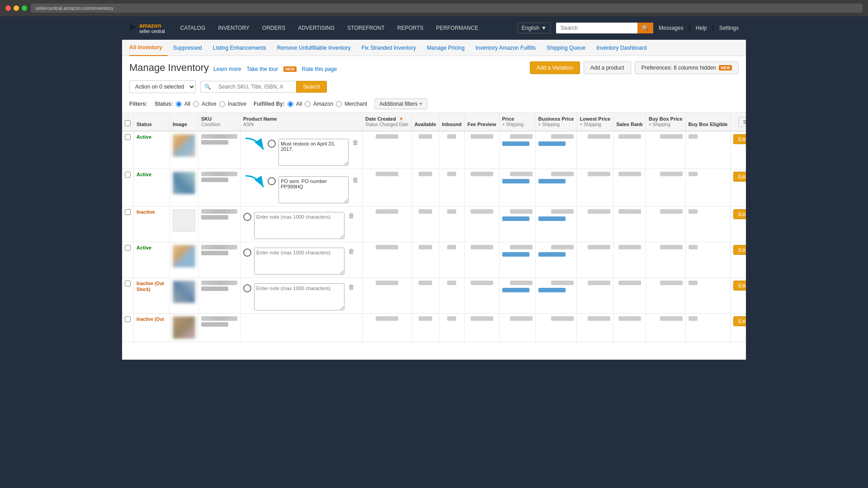 This screenshot has height=488, width=868. I want to click on additional-filters-button: Additional filters +, so click(401, 104).